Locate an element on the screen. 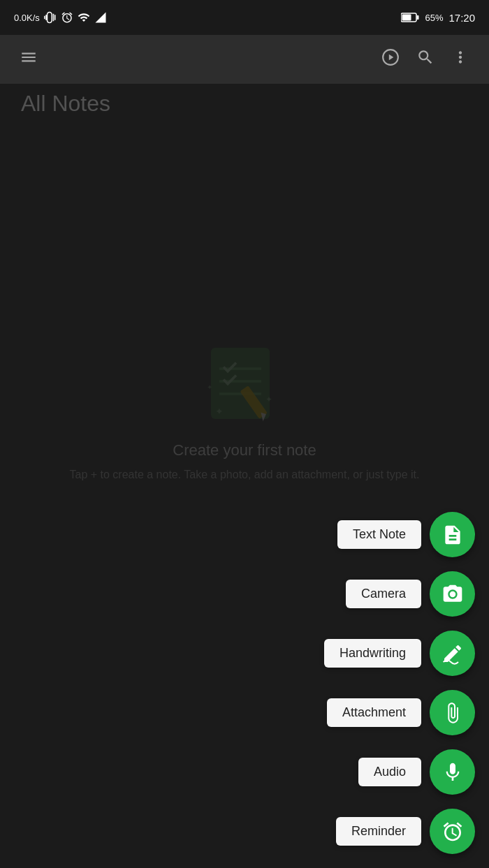  sync-button is located at coordinates (391, 59).